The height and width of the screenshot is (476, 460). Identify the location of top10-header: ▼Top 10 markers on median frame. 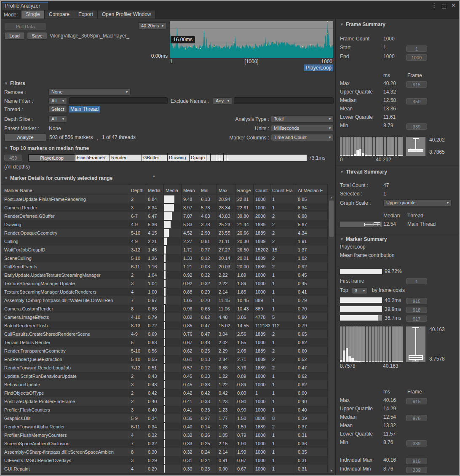
(46, 148).